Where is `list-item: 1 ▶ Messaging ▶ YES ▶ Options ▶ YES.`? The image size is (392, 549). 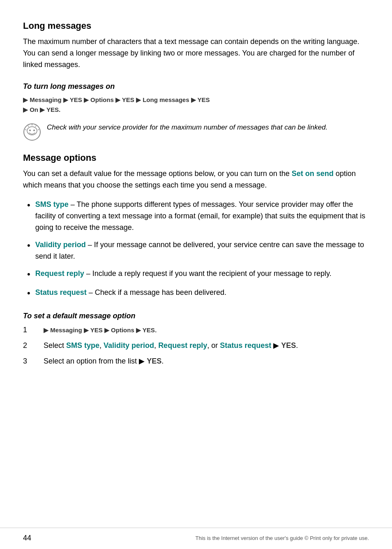 list-item: 1 ▶ Messaging ▶ YES ▶ Options ▶ YES. is located at coordinates (196, 330).